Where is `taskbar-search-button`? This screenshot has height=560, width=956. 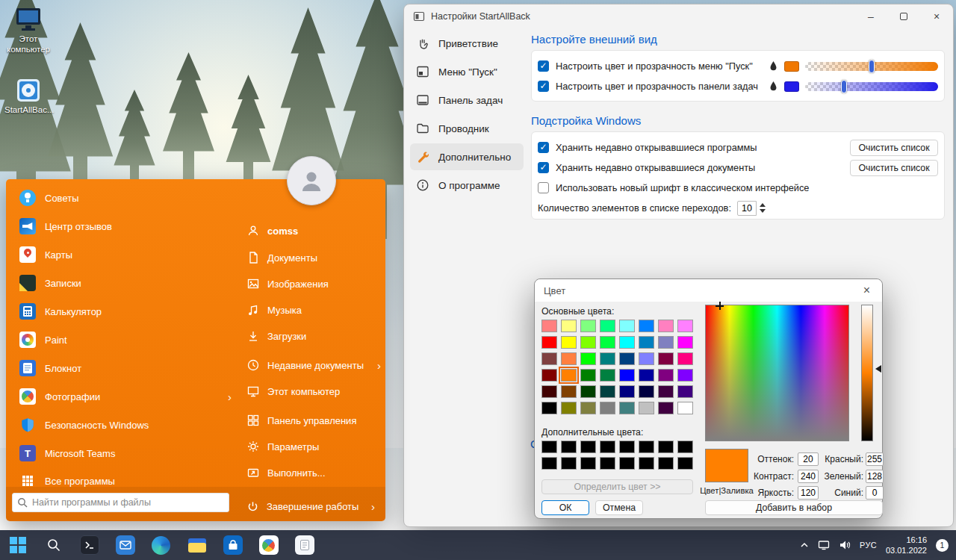
taskbar-search-button is located at coordinates (54, 545).